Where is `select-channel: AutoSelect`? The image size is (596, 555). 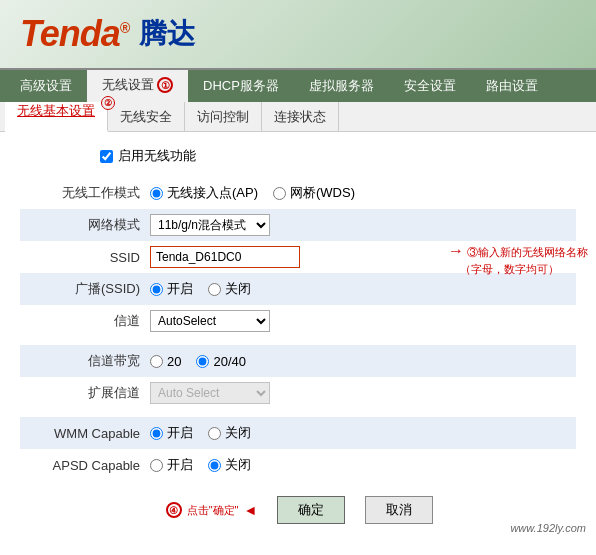
select-channel: AutoSelect is located at coordinates (210, 321).